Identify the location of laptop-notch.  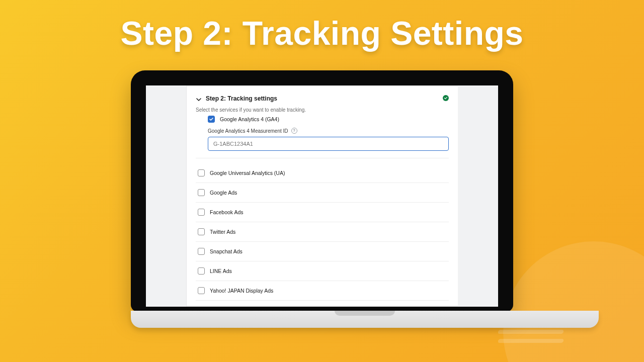
(365, 313).